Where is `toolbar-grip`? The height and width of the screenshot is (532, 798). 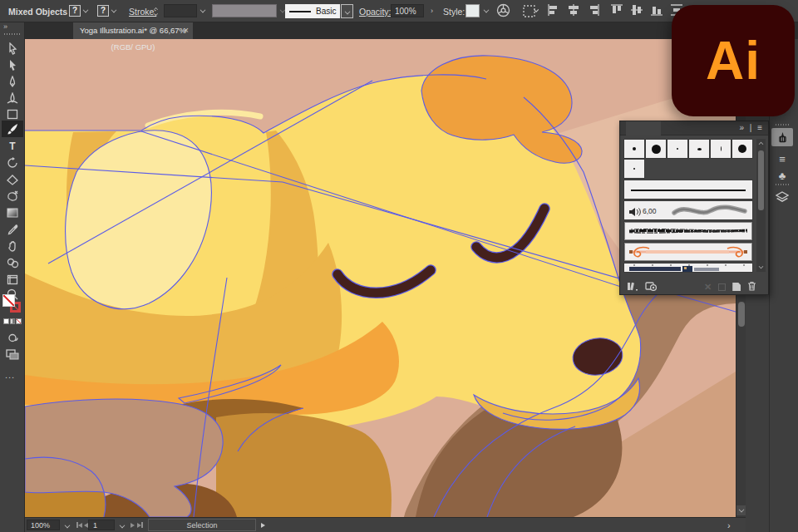
toolbar-grip is located at coordinates (12, 34).